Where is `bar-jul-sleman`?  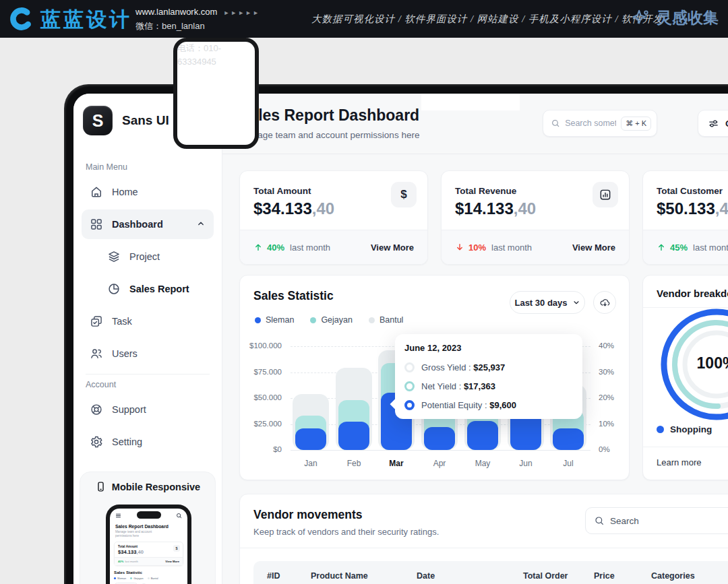 bar-jul-sleman is located at coordinates (568, 439).